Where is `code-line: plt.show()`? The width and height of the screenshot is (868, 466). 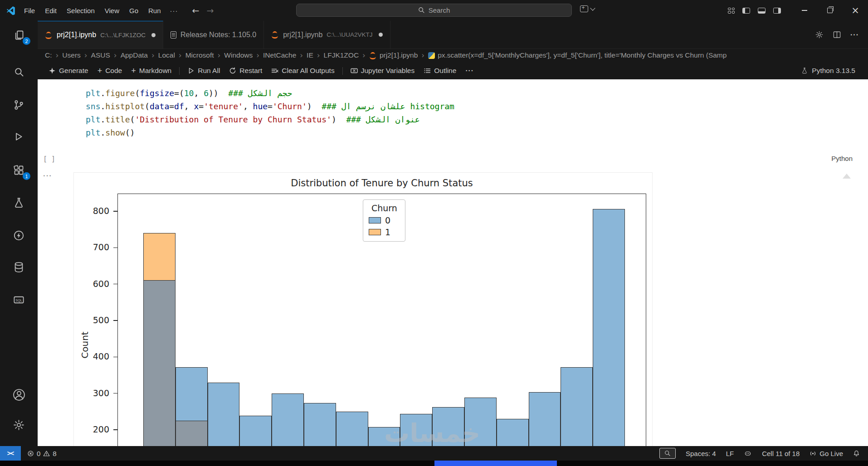
code-line: plt.show() is located at coordinates (270, 132).